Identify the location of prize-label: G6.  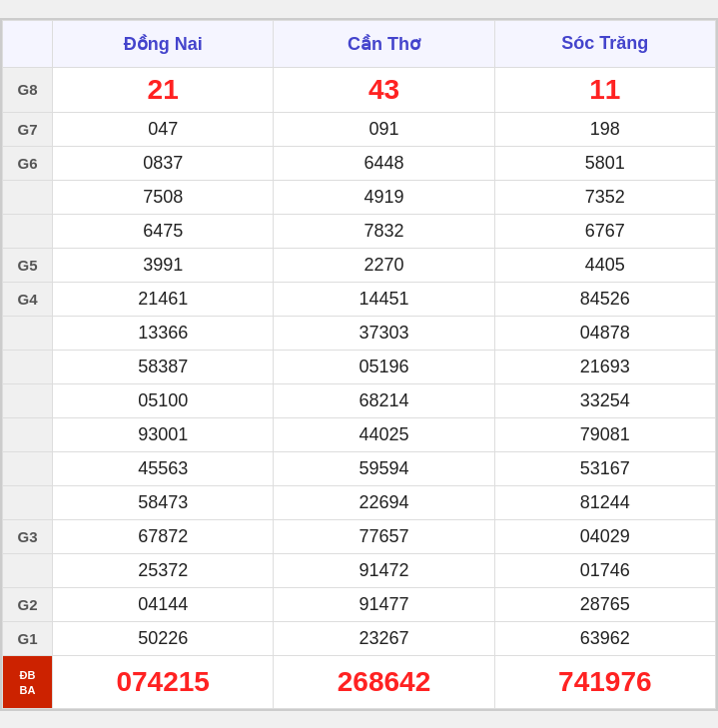
(28, 163).